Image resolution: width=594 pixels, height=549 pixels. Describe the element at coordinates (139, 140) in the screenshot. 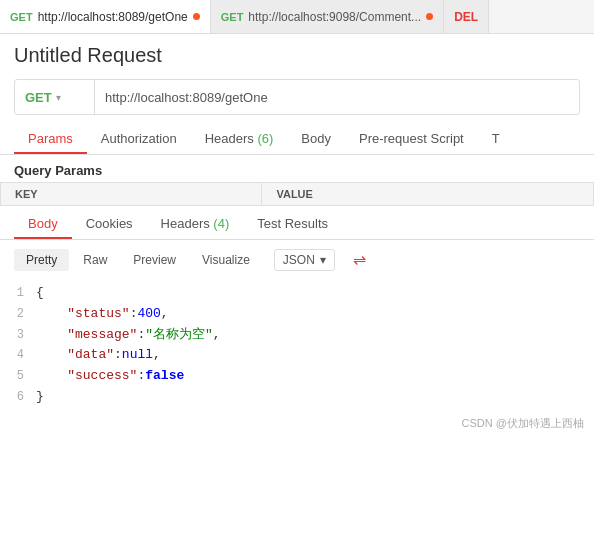

I see `tab-authorization: Authorization` at that location.